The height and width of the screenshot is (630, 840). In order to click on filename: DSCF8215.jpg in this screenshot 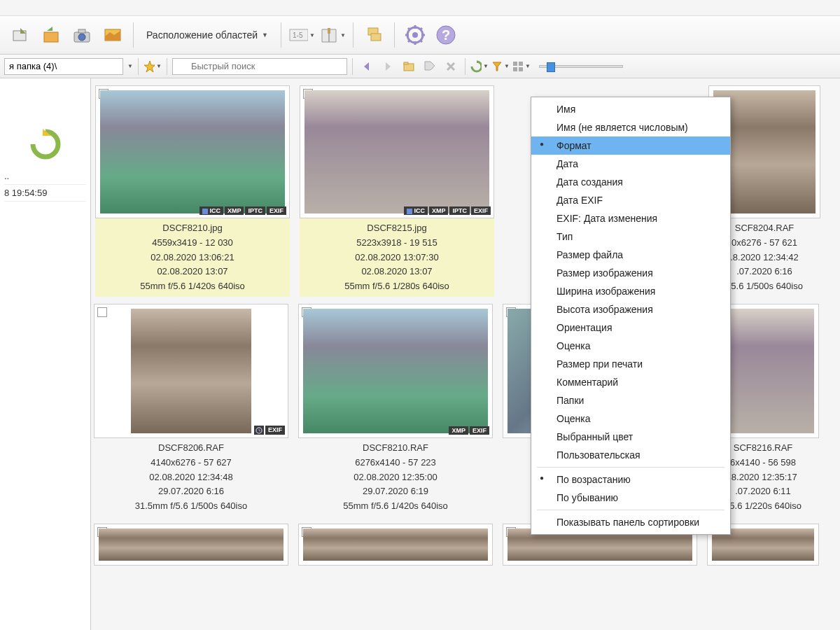, I will do `click(397, 228)`.